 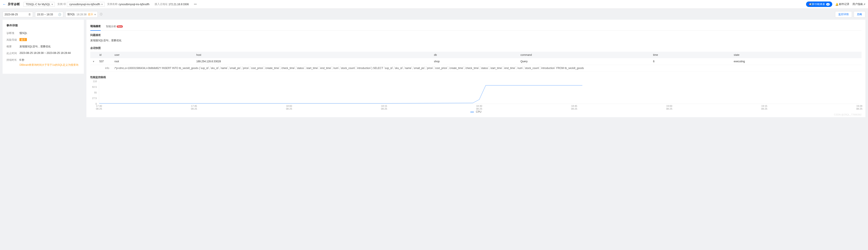 What do you see at coordinates (94, 61) in the screenshot?
I see `expand-icon: ▾` at bounding box center [94, 61].